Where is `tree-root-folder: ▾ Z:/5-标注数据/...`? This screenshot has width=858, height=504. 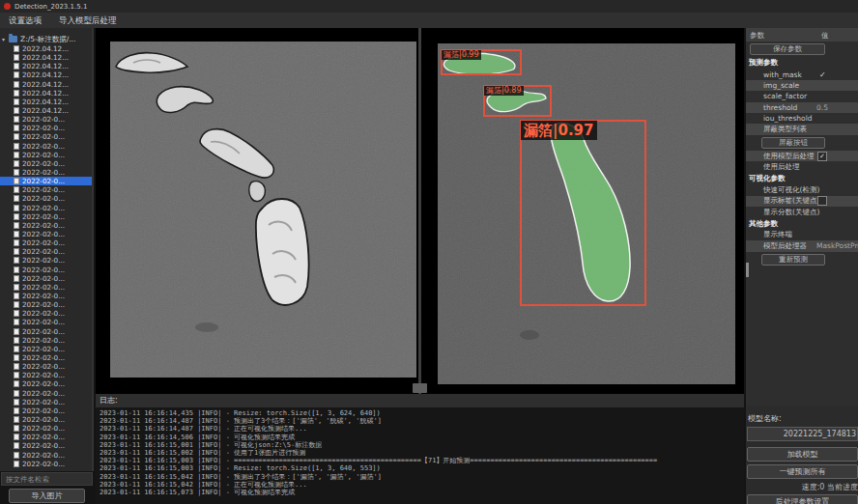 tree-root-folder: ▾ Z:/5-标注数据/... is located at coordinates (46, 39).